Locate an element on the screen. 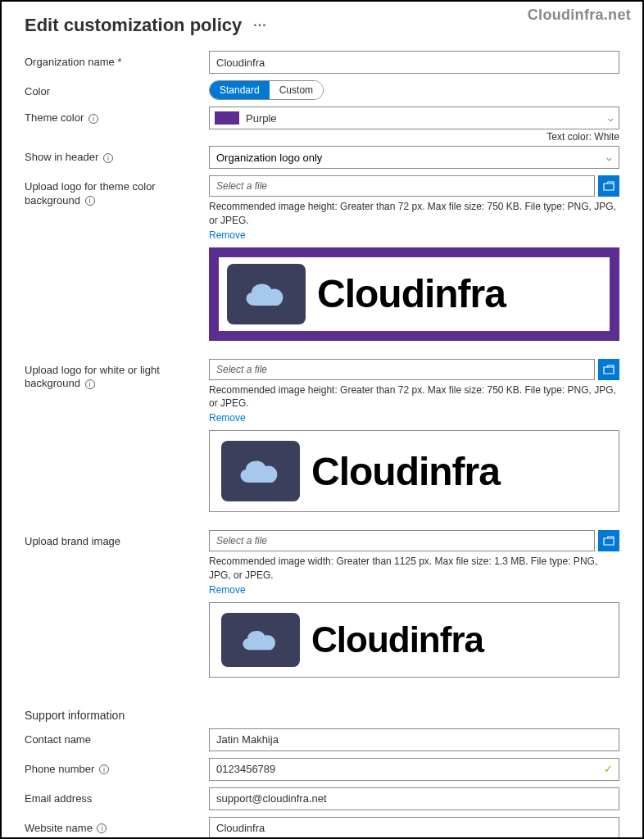  upload-theme-label: Upload logo for theme color background i is located at coordinates (116, 192).